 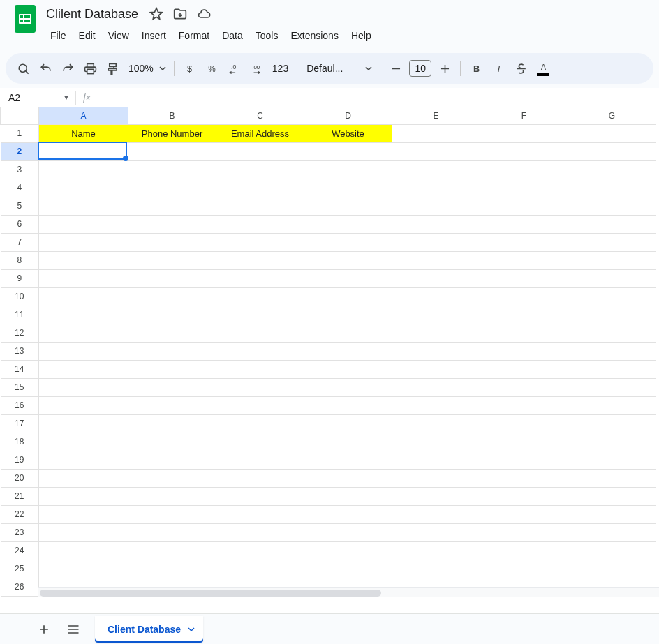 I want to click on row-header: 10, so click(x=20, y=297).